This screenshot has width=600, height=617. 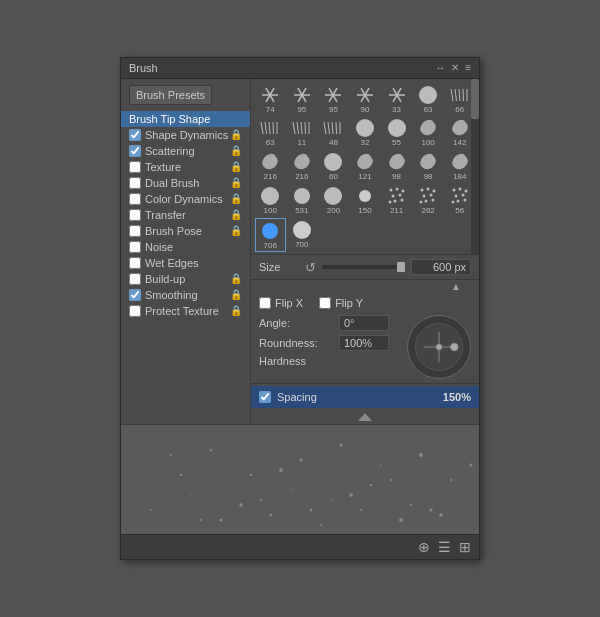 What do you see at coordinates (439, 347) in the screenshot?
I see `compass-widget` at bounding box center [439, 347].